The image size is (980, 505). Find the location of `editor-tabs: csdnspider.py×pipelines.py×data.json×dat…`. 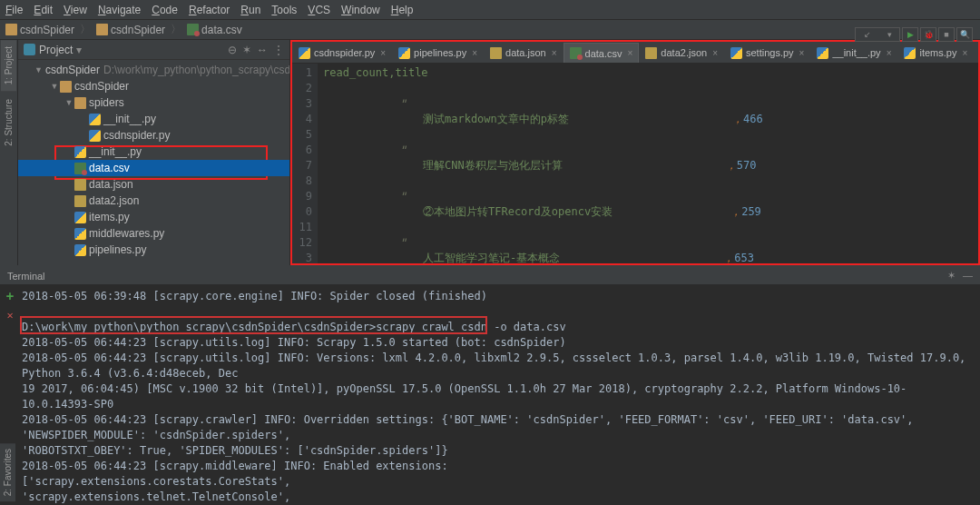

editor-tabs: csdnspider.py×pipelines.py×data.json×dat… is located at coordinates (635, 53).